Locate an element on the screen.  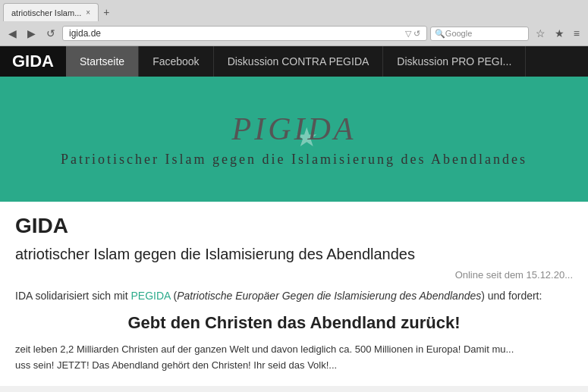
intro-italic: Patriotische Europäer Gegen die Islamisi… is located at coordinates (329, 296).